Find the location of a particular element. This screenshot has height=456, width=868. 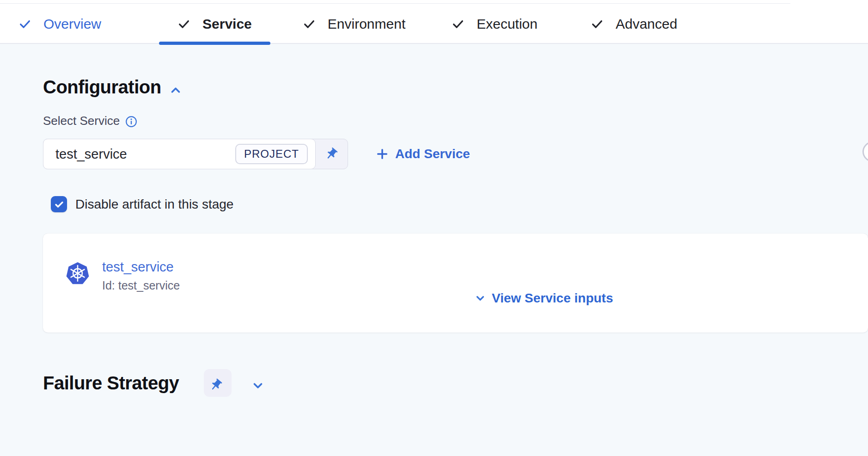

disable-artifact-checkbox is located at coordinates (59, 204).